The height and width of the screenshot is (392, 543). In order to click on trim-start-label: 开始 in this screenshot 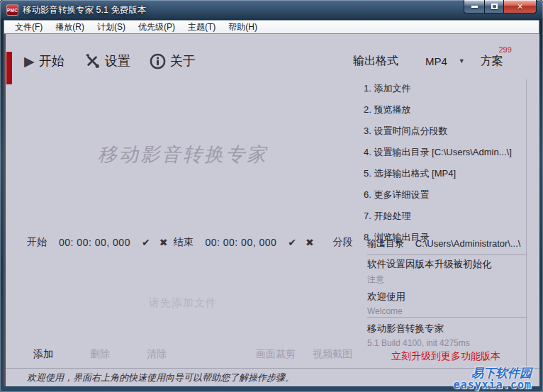, I will do `click(37, 242)`.